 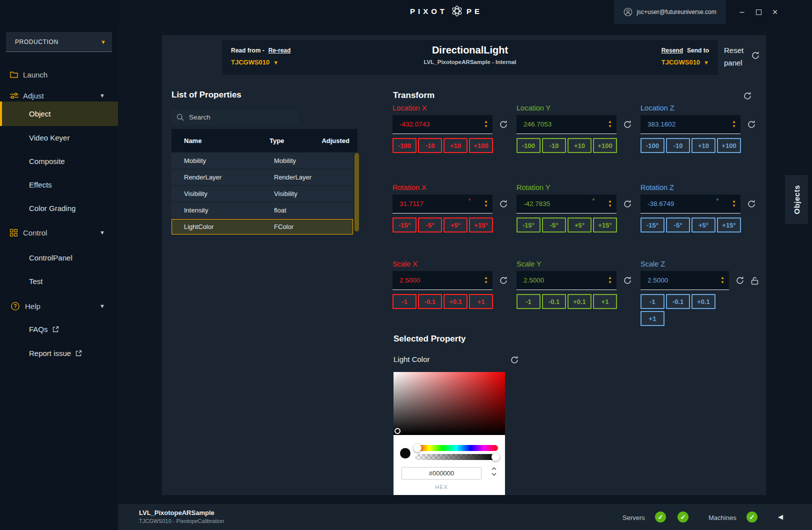 I want to click on rotation-z-step-button: +15°, so click(x=729, y=225).